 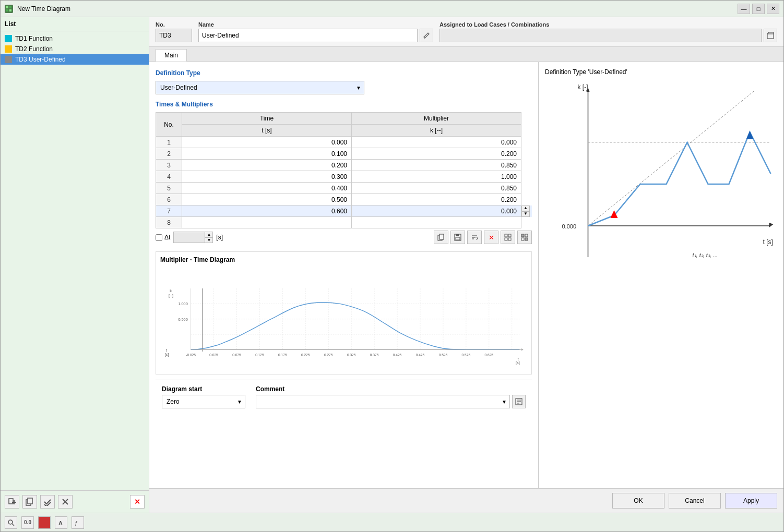 I want to click on ok-button: OK, so click(x=638, y=501).